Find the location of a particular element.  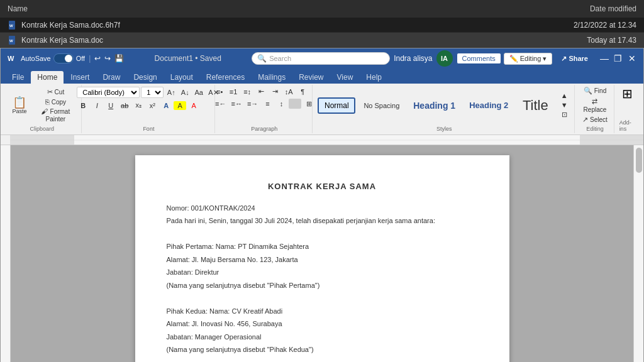

close-button: ✕ is located at coordinates (632, 58).